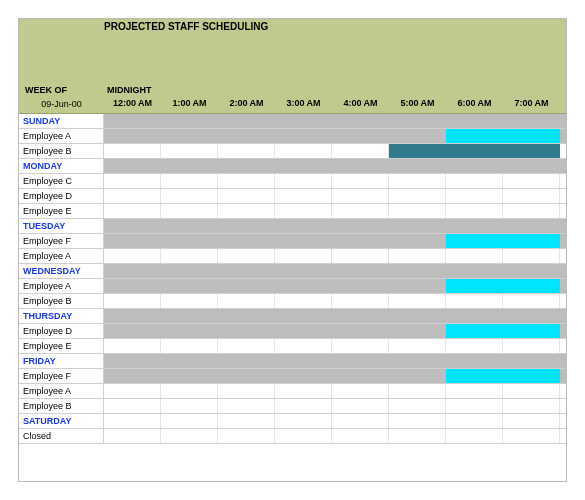  Describe the element at coordinates (292, 316) in the screenshot. I see `day-row: THURSDAY` at that location.